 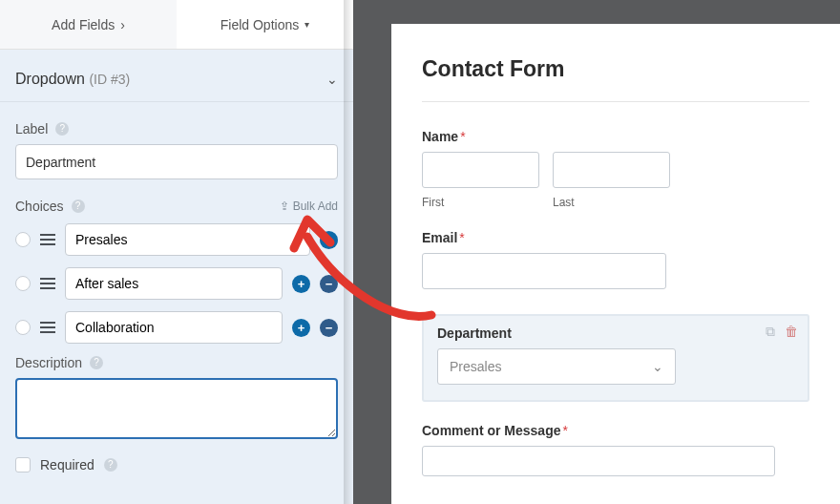 I want to click on section-header: Dropdown (ID #3) ⌄, so click(x=177, y=76).